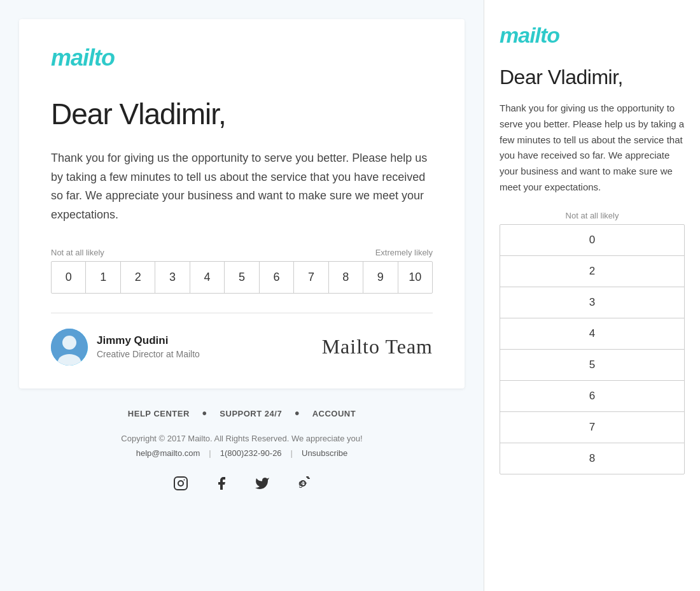 Image resolution: width=700 pixels, height=591 pixels. What do you see at coordinates (592, 215) in the screenshot?
I see `scale-label-right: Not at all likely` at bounding box center [592, 215].